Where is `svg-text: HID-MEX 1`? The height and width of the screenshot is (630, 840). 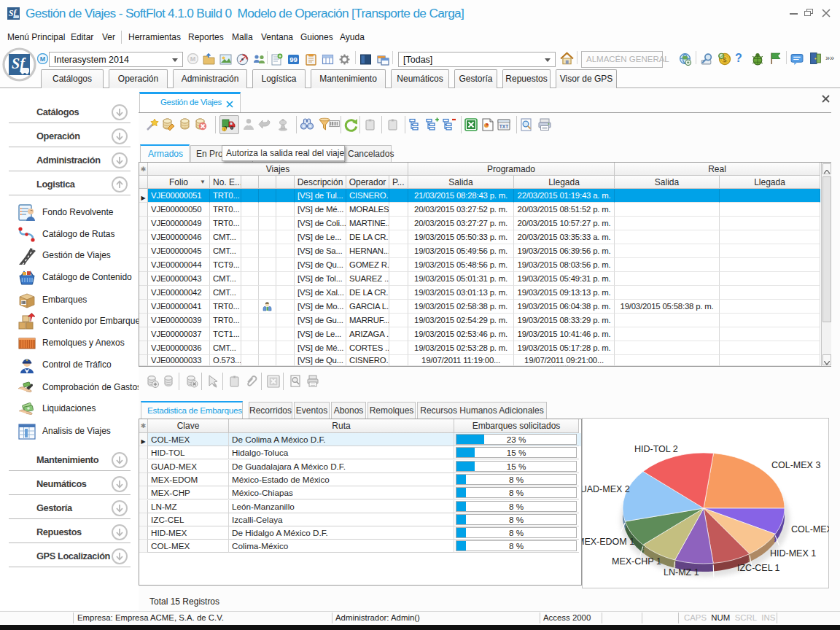 svg-text: HID-MEX 1 is located at coordinates (793, 553).